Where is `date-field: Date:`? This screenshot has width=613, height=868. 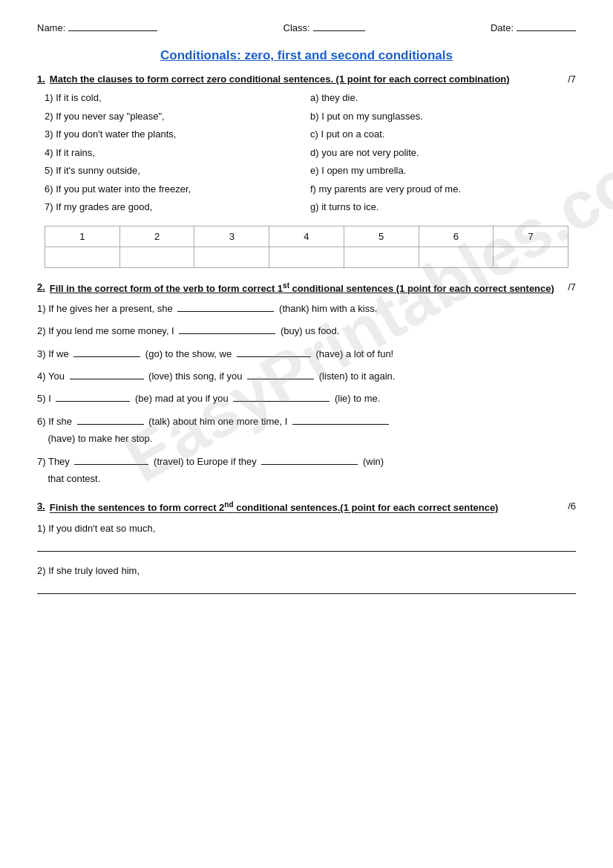 date-field: Date: is located at coordinates (533, 28).